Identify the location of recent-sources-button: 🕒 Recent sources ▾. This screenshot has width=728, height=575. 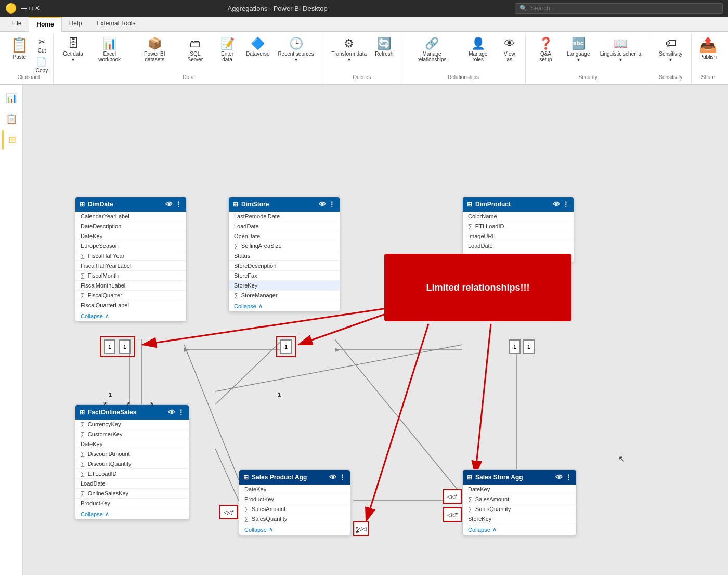
(296, 50).